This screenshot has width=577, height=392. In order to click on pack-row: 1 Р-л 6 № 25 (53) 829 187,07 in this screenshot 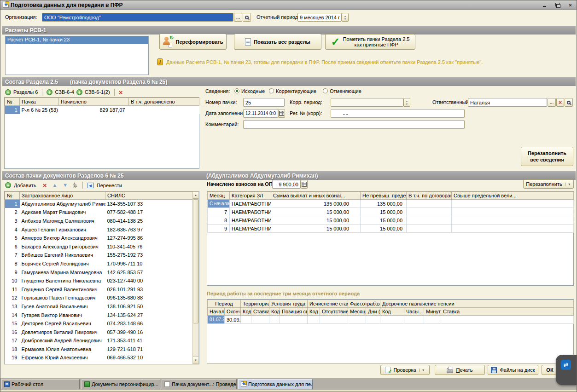, I will do `click(102, 110)`.